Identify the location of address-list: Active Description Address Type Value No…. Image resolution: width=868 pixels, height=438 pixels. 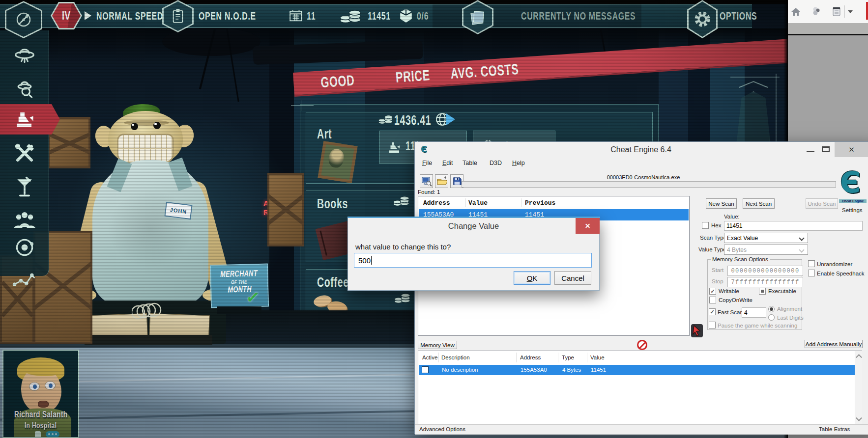
(640, 387).